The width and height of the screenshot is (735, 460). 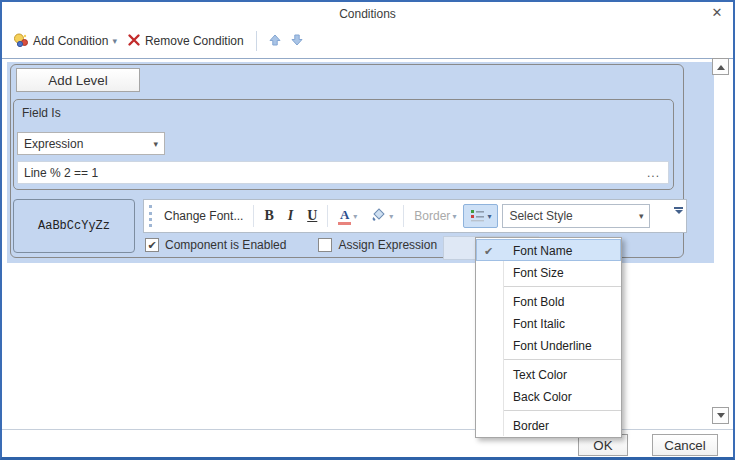 What do you see at coordinates (134, 42) in the screenshot?
I see `remove-condition-icon` at bounding box center [134, 42].